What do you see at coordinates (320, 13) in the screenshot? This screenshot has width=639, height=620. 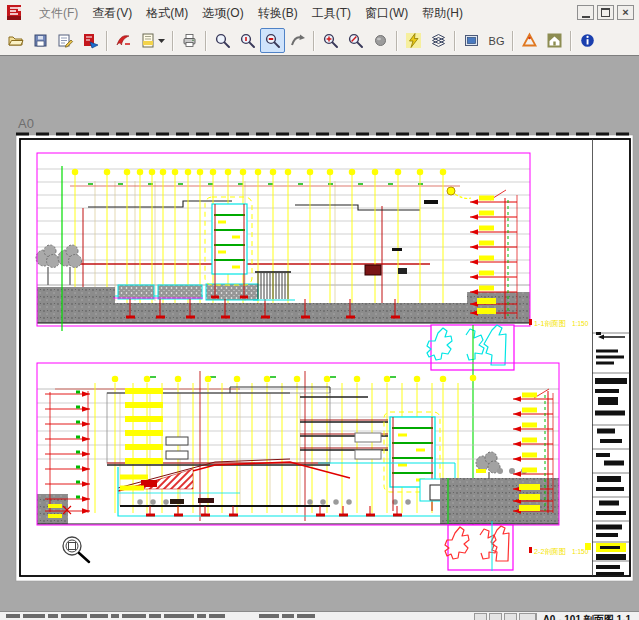 I see `menu-bar: 文件(F) 查看(V) 格式(M) 选项(O) 转换(B) 工具(T) 窗口(W…` at bounding box center [320, 13].